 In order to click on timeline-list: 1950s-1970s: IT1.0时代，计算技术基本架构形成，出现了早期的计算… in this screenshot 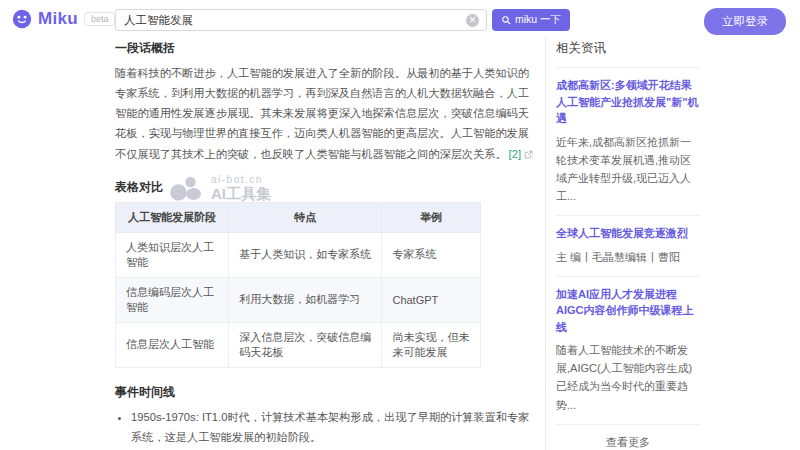, I will do `click(325, 428)`.